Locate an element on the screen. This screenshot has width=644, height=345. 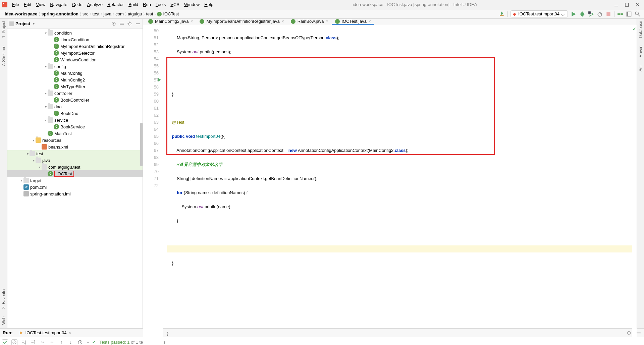
line-number: 68 is located at coordinates (153, 158).